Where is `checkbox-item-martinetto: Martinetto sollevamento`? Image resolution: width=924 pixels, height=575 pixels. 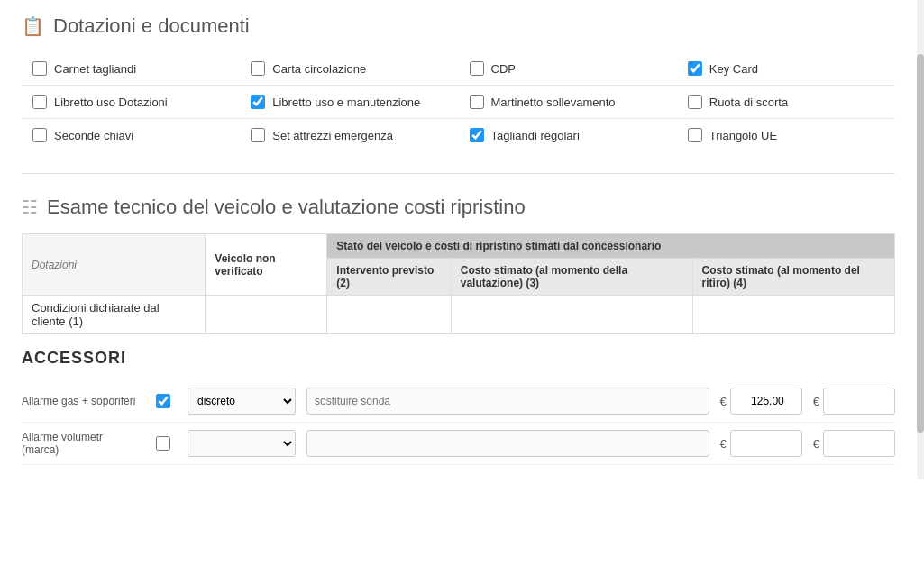 checkbox-item-martinetto: Martinetto sollevamento is located at coordinates (568, 102).